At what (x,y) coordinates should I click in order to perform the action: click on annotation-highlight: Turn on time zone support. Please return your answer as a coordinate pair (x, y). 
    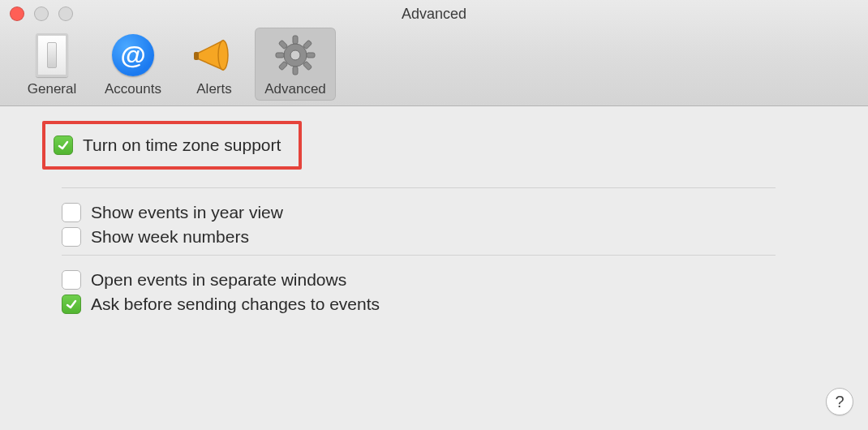
    Looking at the image, I should click on (172, 145).